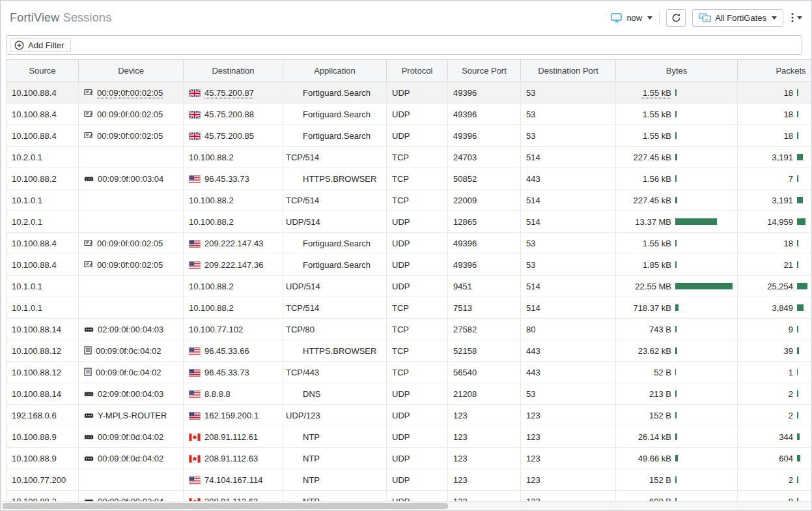 The image size is (812, 511). What do you see at coordinates (43, 480) in the screenshot?
I see `source-cell: 10.100.77.200` at bounding box center [43, 480].